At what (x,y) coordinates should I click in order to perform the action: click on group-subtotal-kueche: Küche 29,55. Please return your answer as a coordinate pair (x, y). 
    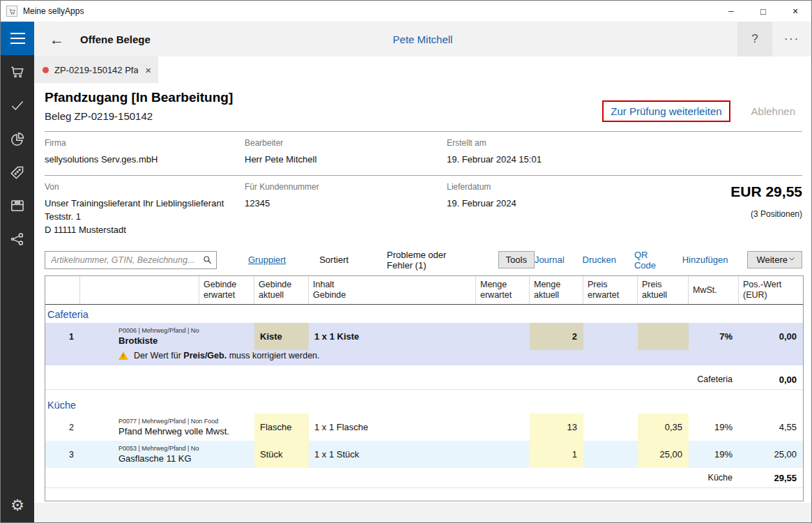
    Looking at the image, I should click on (424, 478).